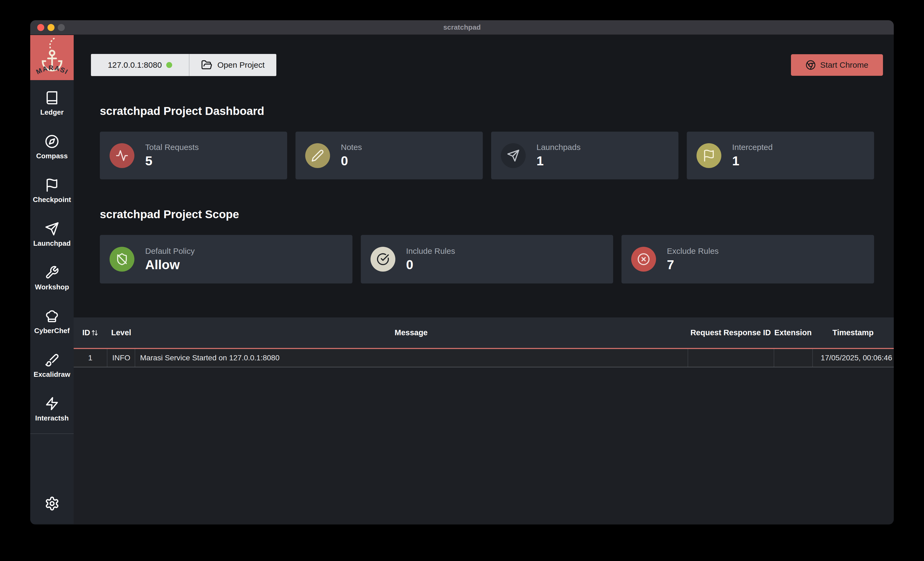 This screenshot has height=561, width=924. What do you see at coordinates (487, 111) in the screenshot?
I see `dashboard-title: scratchpad Project Dashboard` at bounding box center [487, 111].